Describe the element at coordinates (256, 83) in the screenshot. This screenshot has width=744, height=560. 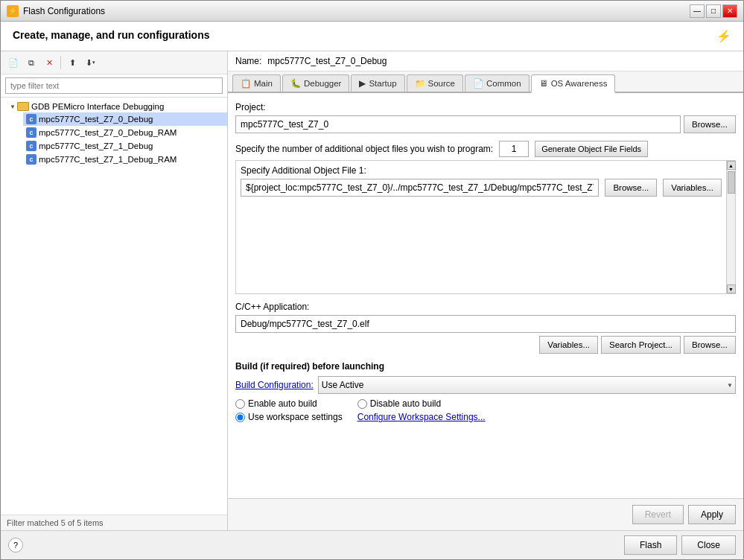
I see `tab-main: 📋 Main` at that location.